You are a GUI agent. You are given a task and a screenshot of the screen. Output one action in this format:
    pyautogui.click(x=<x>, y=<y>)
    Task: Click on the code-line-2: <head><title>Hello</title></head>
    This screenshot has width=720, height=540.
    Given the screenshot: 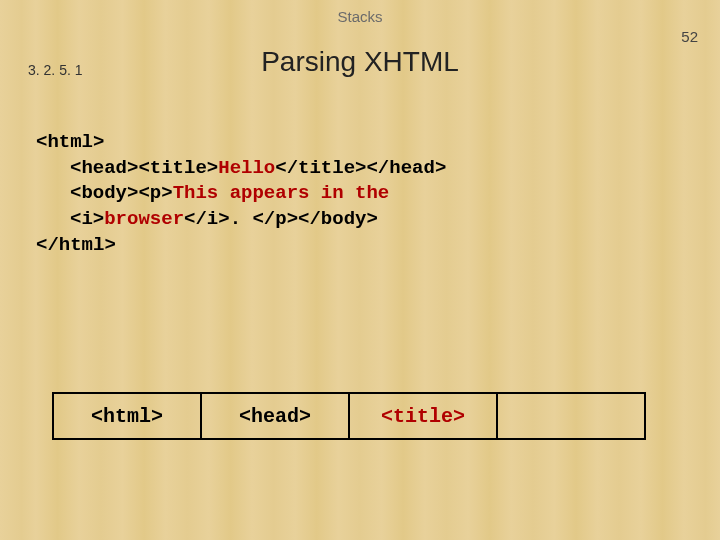 What is the action you would take?
    pyautogui.click(x=258, y=169)
    